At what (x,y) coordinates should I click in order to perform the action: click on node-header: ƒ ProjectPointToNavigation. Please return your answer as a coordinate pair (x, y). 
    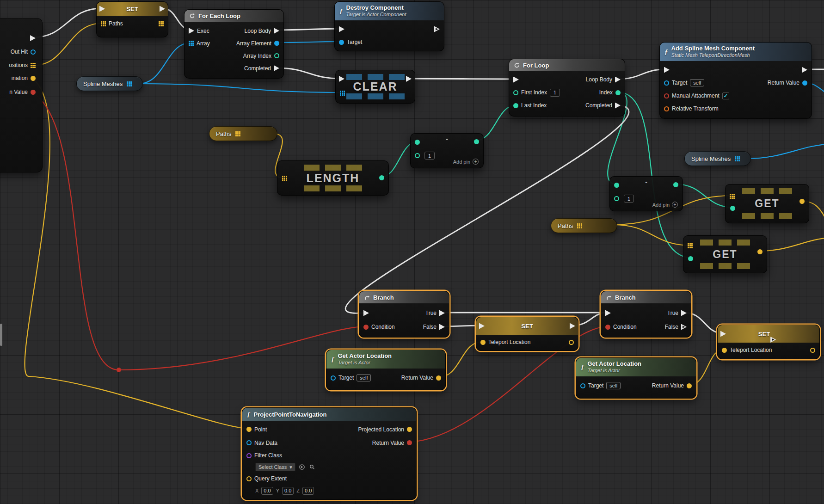
    Looking at the image, I should click on (329, 414).